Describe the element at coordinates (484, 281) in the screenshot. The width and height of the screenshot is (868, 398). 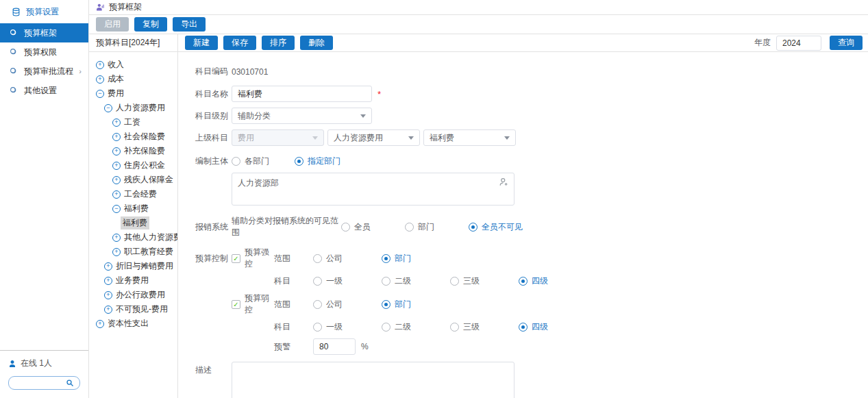
I see `strong-subject-option: 三级` at that location.